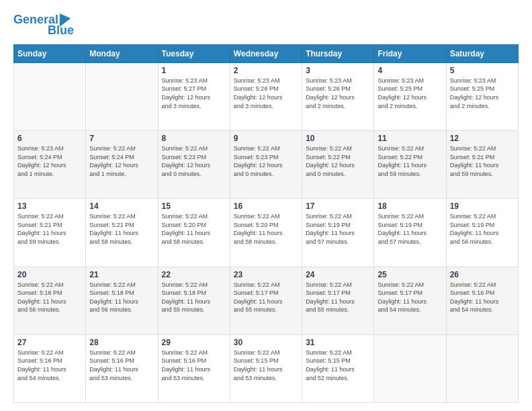 The height and width of the screenshot is (411, 532). What do you see at coordinates (338, 138) in the screenshot?
I see `day-number: 10` at bounding box center [338, 138].